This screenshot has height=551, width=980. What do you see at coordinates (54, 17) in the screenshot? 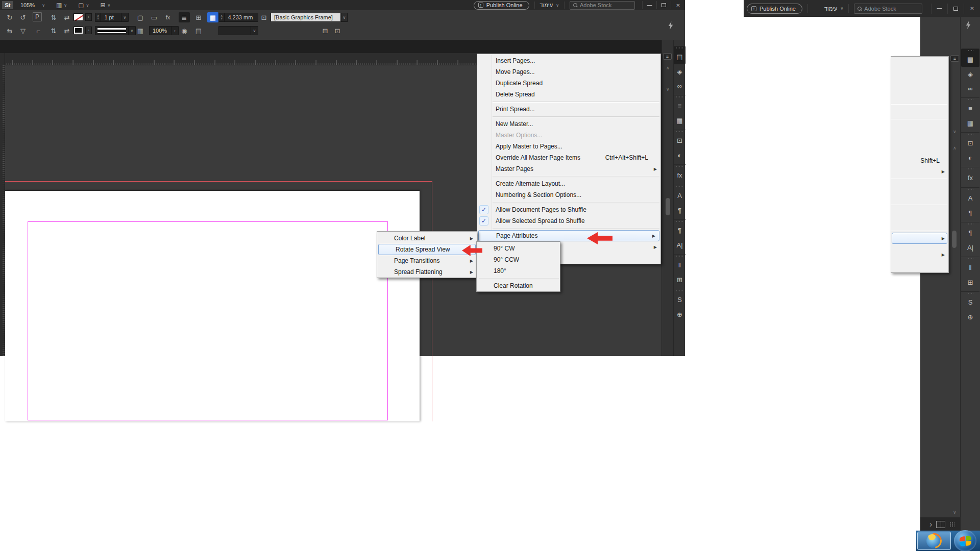
I see `hierarchy-up-icon: ⇅` at bounding box center [54, 17].